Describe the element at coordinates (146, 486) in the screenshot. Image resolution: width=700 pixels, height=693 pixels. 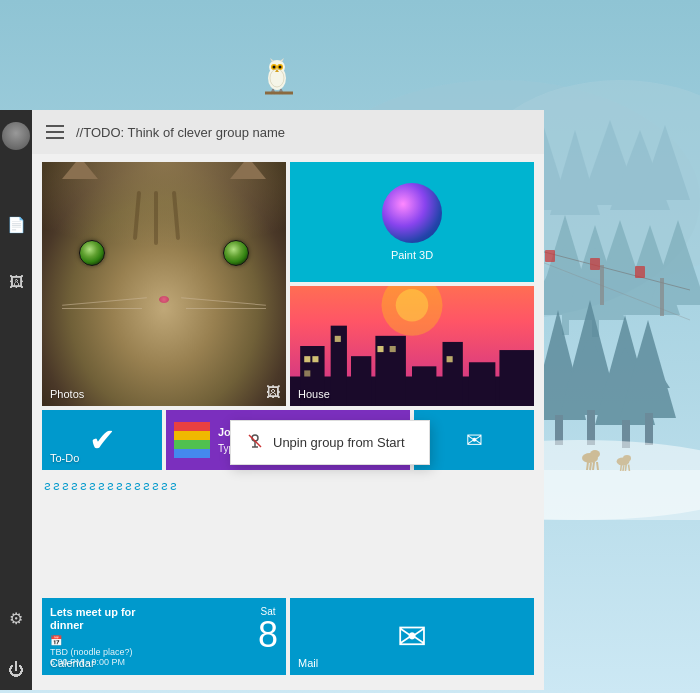
I see `sep-char-12: ꙅ` at that location.